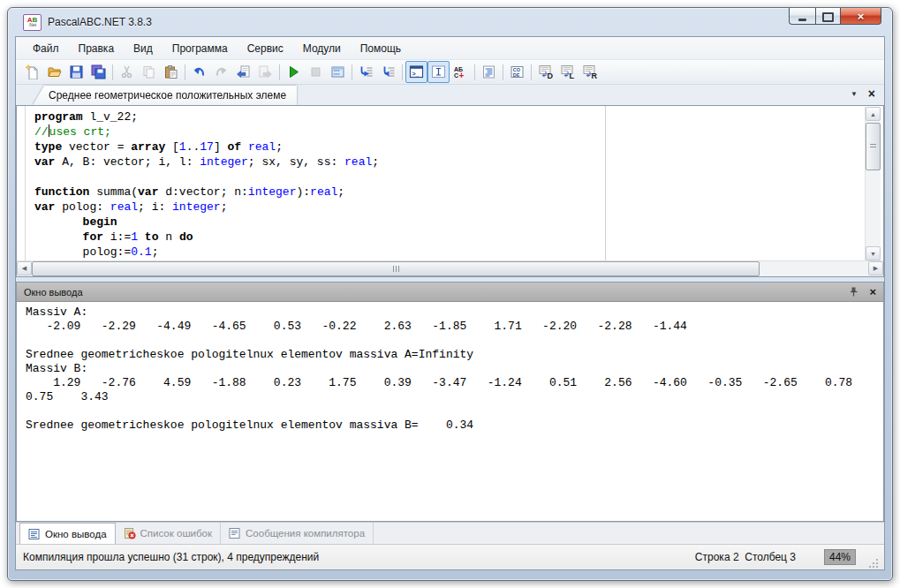 The width and height of the screenshot is (900, 588). Describe the element at coordinates (438, 72) in the screenshot. I see `text-mode-toggle-button` at that location.